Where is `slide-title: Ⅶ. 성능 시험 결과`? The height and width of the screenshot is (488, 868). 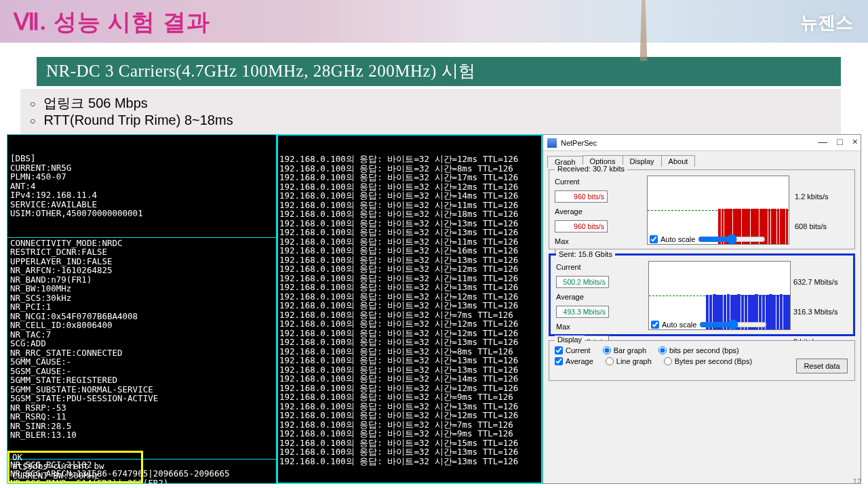 slide-title: Ⅶ. 성능 시험 결과 is located at coordinates (112, 22).